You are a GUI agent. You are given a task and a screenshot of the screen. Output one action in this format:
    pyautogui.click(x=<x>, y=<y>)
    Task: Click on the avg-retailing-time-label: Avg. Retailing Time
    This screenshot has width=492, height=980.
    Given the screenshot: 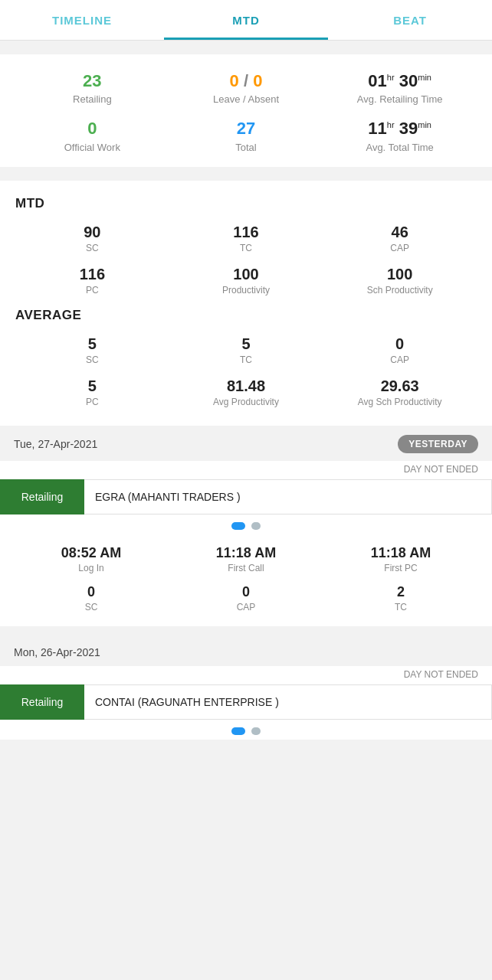 What is the action you would take?
    pyautogui.click(x=400, y=100)
    